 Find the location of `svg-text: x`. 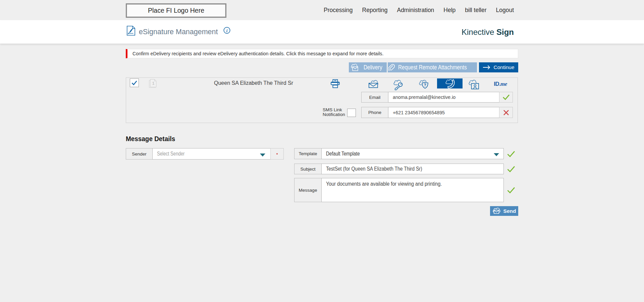

svg-text: x is located at coordinates (128, 34).